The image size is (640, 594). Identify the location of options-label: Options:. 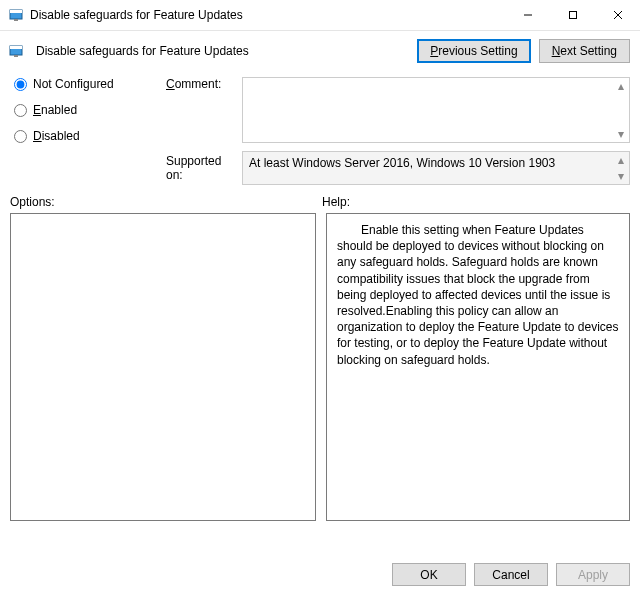
(166, 202).